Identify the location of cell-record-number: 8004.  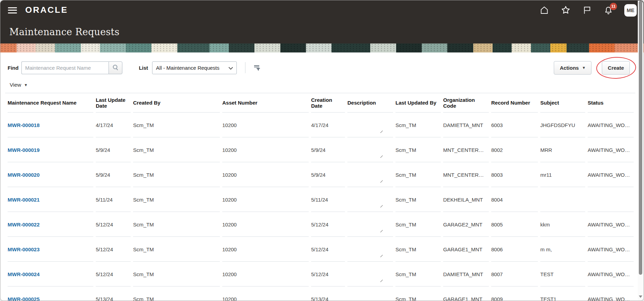
(516, 200).